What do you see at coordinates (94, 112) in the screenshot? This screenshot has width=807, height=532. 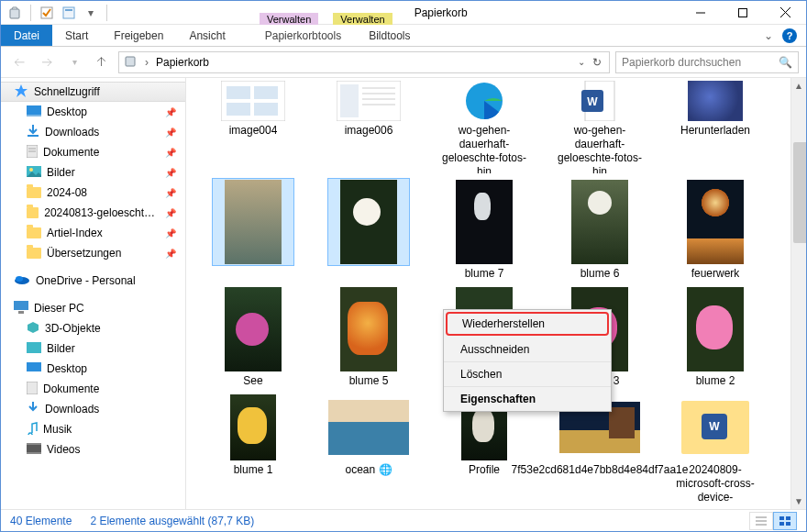 I see `sidebar-item-desktop: Desktop📌` at bounding box center [94, 112].